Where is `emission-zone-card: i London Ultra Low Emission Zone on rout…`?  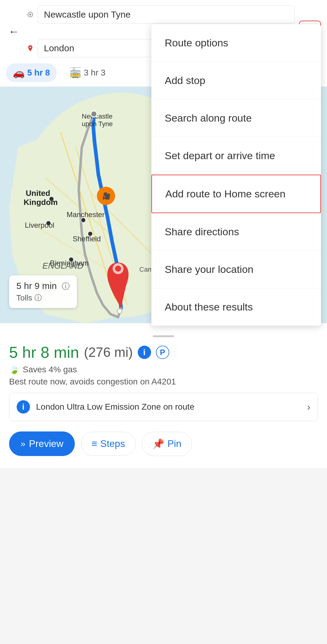 emission-zone-card: i London Ultra Low Emission Zone on rout… is located at coordinates (164, 407).